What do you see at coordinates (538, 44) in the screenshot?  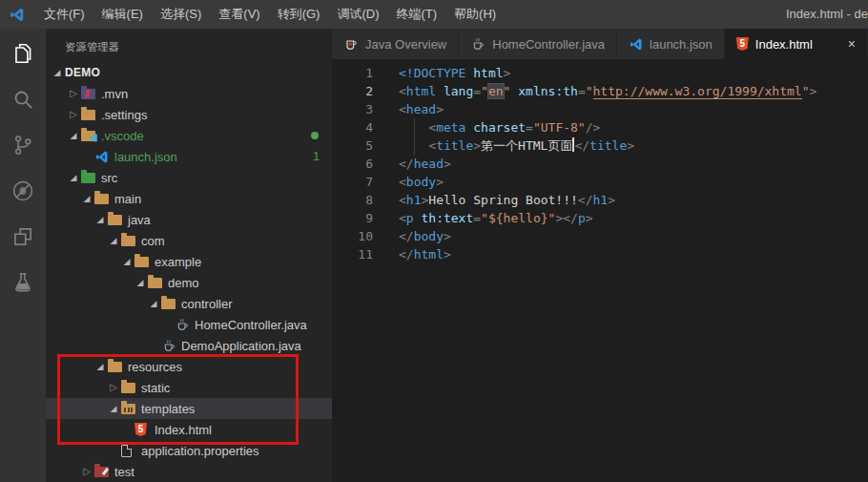 I see `tab-homecontroller-java: HomeController.java` at bounding box center [538, 44].